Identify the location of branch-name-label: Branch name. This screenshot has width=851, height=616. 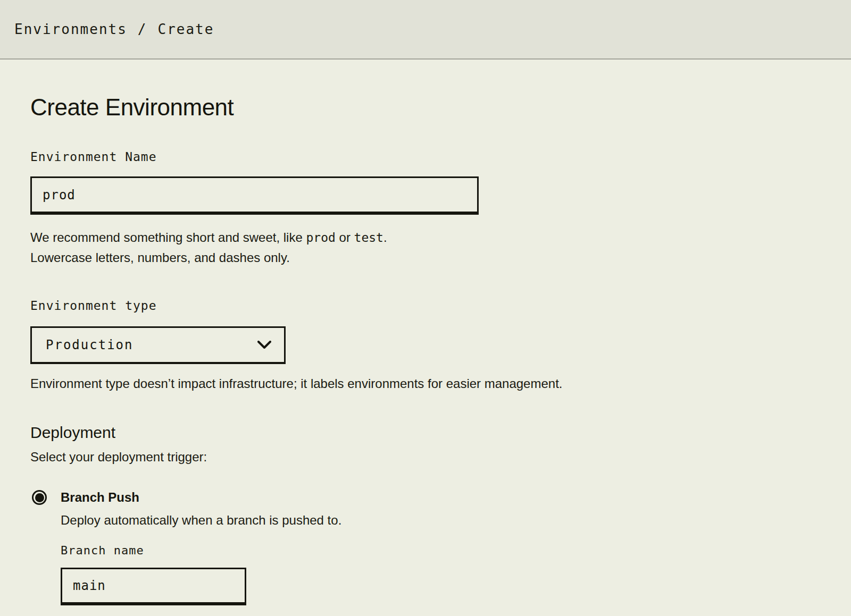
(201, 551).